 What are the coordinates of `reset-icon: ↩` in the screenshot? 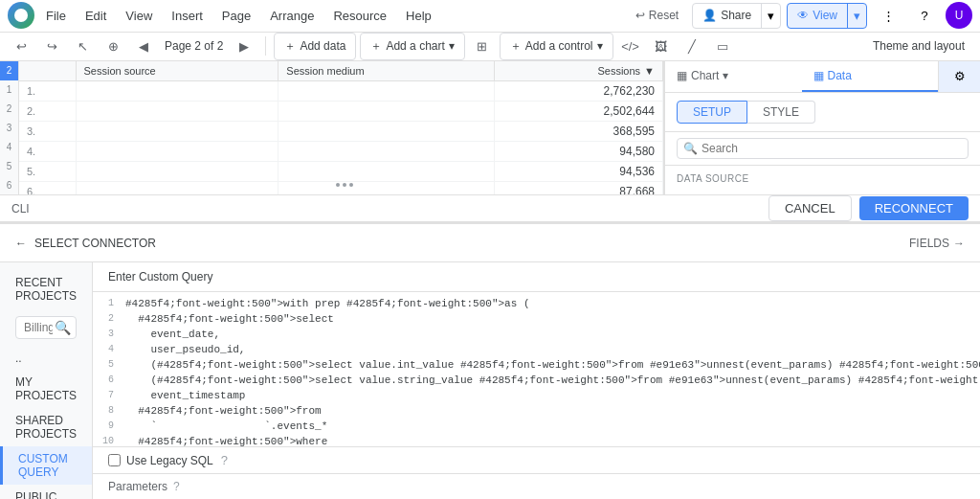 It's located at (640, 15).